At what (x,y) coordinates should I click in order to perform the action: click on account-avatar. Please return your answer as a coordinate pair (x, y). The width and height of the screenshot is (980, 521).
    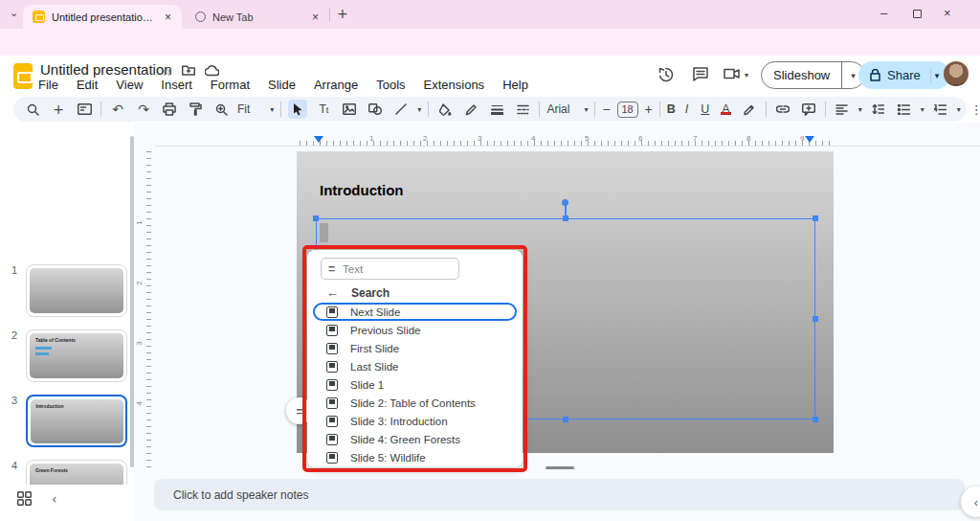
    Looking at the image, I should click on (956, 74).